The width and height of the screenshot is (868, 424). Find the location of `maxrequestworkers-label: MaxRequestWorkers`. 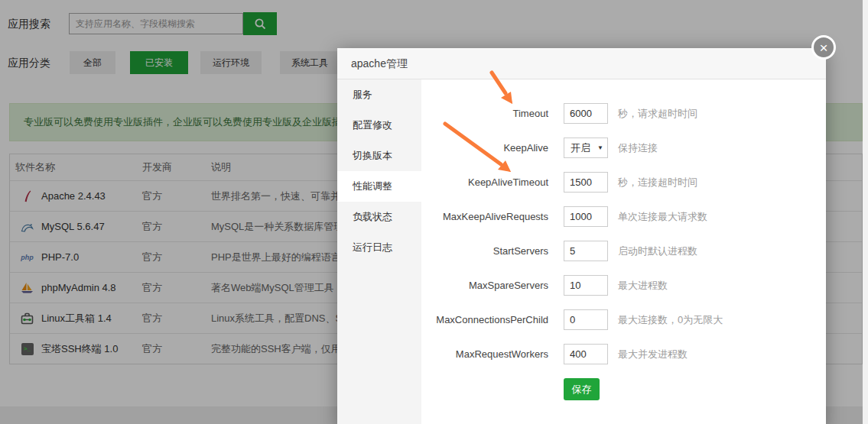

maxrequestworkers-label: MaxRequestWorkers is located at coordinates (485, 354).